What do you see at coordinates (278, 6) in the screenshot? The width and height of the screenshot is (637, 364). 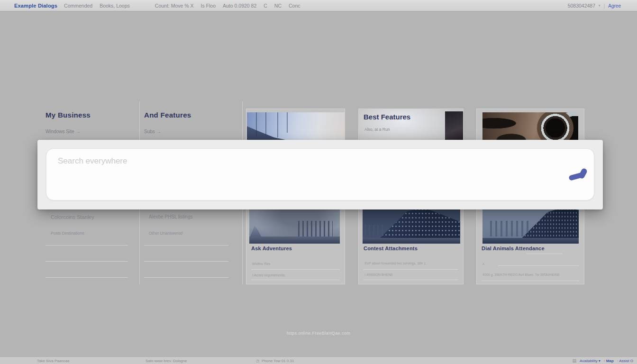 I see `menu-item-nc: NC` at bounding box center [278, 6].